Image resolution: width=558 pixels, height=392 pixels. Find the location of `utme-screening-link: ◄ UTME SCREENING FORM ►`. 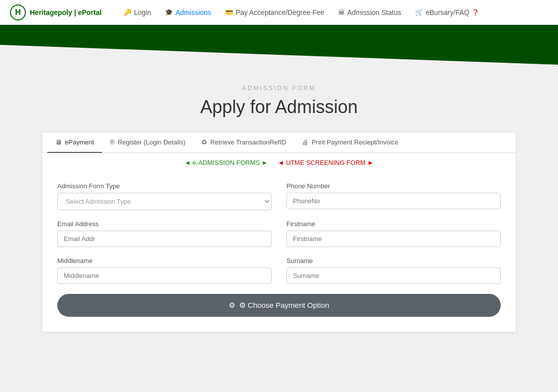

utme-screening-link: ◄ UTME SCREENING FORM ► is located at coordinates (326, 162).